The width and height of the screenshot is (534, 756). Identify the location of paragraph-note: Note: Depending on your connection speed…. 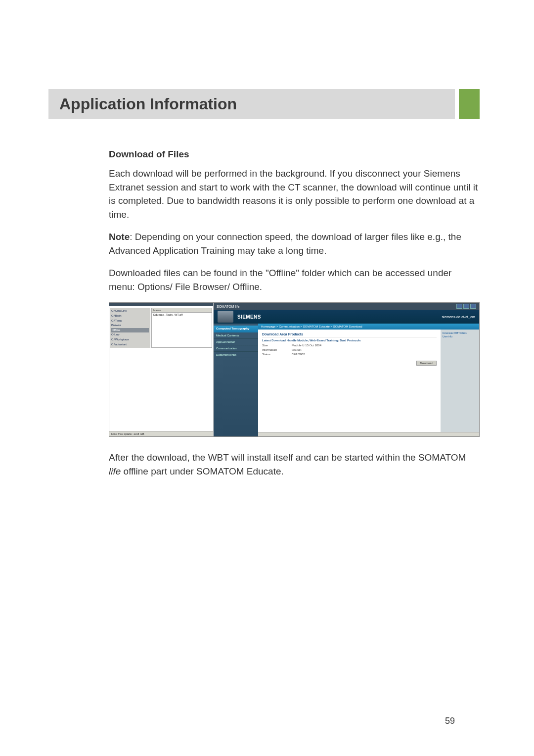
(294, 243).